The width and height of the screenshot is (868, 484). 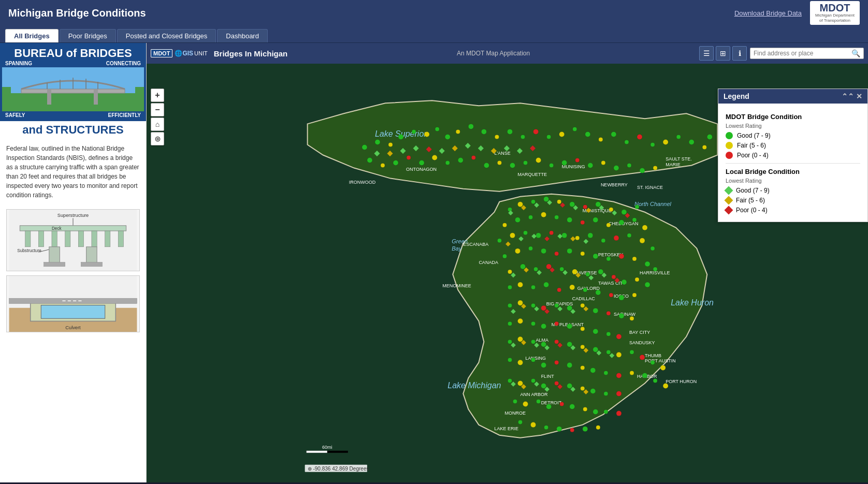 I want to click on legend-collapse-icon: ⌃⌃, so click(x=848, y=96).